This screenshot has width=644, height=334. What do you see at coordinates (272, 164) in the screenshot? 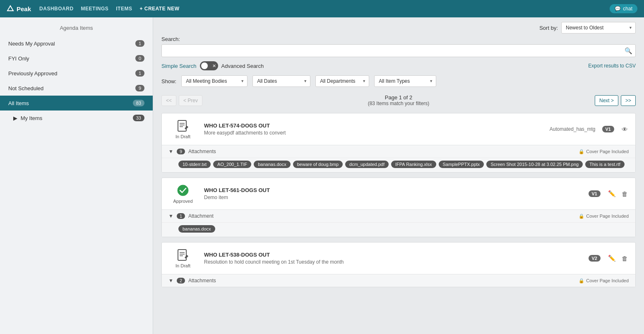
I see `file-tag-1-2: bananas.docx` at bounding box center [272, 164].